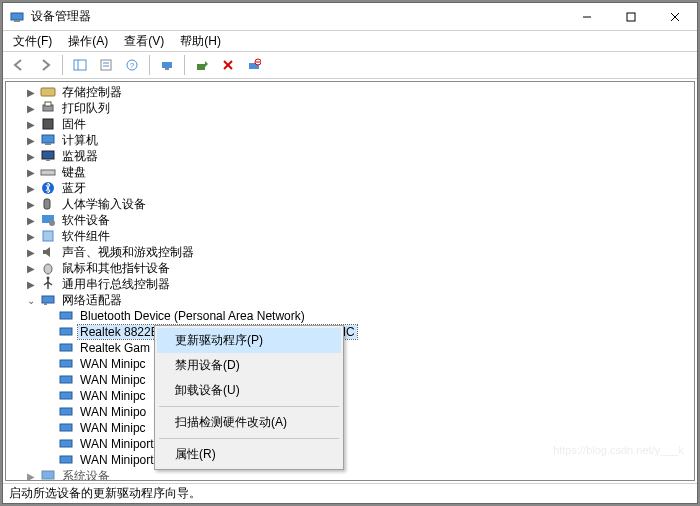 This screenshot has height=506, width=700. I want to click on tree-item-sound: ▶声音、视频和游戏控制器, so click(350, 252).